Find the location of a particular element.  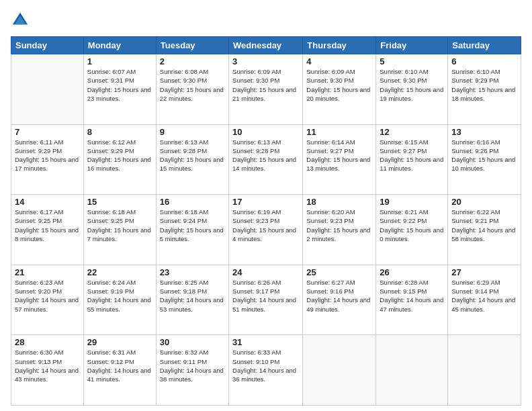

table-row: 24Sunrise: 6:26 AMSunset: 9:17 PMDayligh… is located at coordinates (266, 300).